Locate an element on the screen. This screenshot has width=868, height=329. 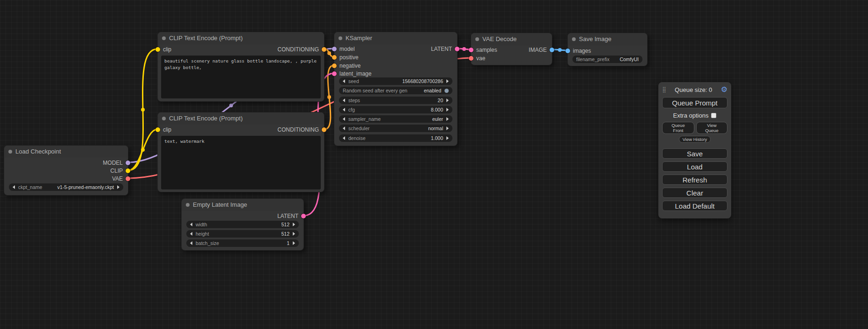
settings-gear-icon: ⚙ is located at coordinates (724, 90).